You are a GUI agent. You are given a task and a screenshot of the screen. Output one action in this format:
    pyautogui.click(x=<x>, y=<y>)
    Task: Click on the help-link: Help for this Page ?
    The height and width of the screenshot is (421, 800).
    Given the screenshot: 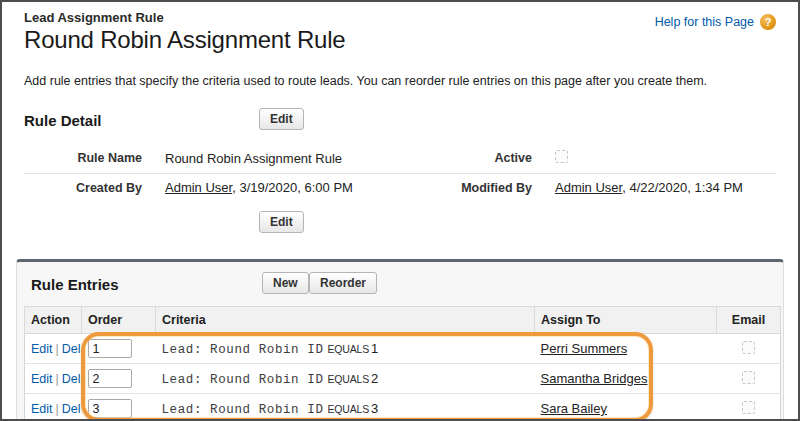 What is the action you would take?
    pyautogui.click(x=716, y=22)
    